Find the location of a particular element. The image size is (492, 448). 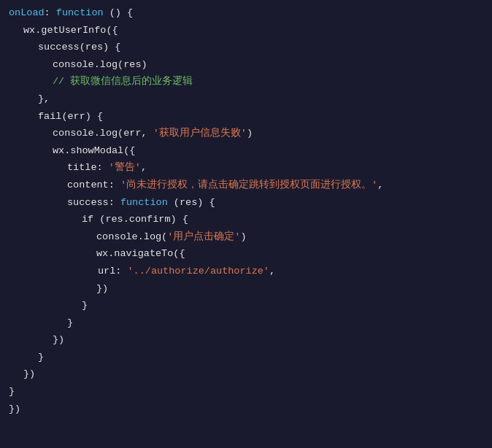

code-line-11: content: '尚未进行授权，请点击确定跳转到授权页面进行授权。', is located at coordinates (246, 185).